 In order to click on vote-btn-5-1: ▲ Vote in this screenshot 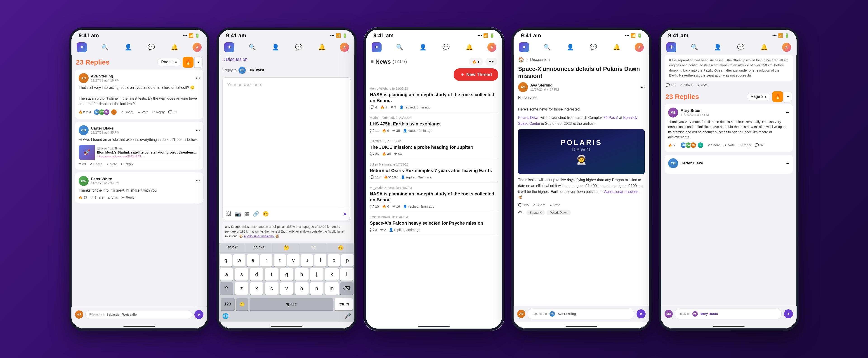, I will do `click(729, 145)`.